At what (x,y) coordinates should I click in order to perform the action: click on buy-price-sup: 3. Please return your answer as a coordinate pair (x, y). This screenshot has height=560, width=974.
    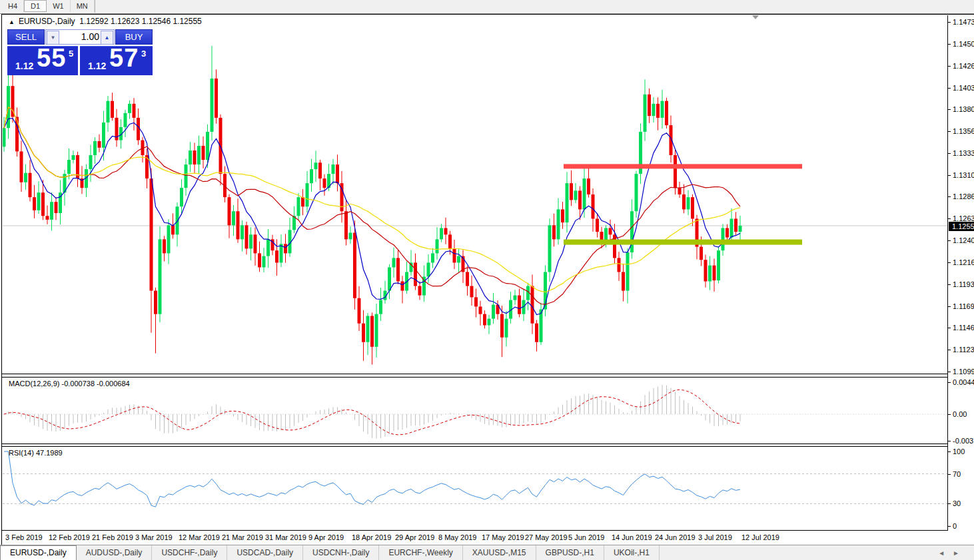
    Looking at the image, I should click on (144, 53).